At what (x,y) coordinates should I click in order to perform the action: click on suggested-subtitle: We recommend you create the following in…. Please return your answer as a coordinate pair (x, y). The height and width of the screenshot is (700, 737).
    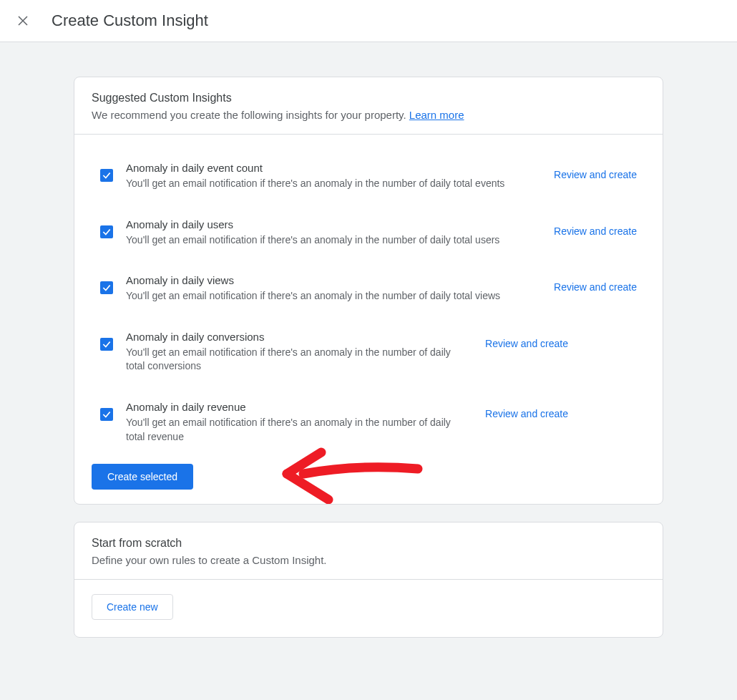
    Looking at the image, I should click on (368, 115).